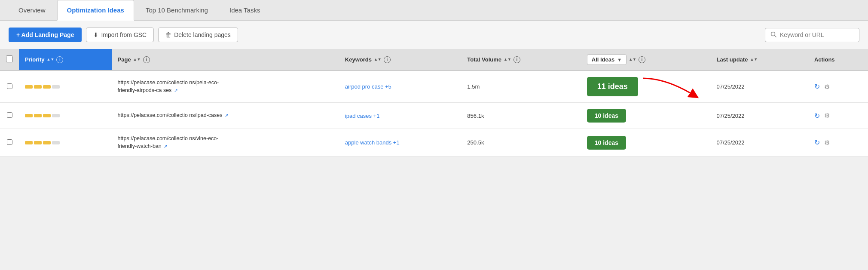 This screenshot has width=868, height=270. I want to click on keywords-info-icon: i, so click(387, 60).